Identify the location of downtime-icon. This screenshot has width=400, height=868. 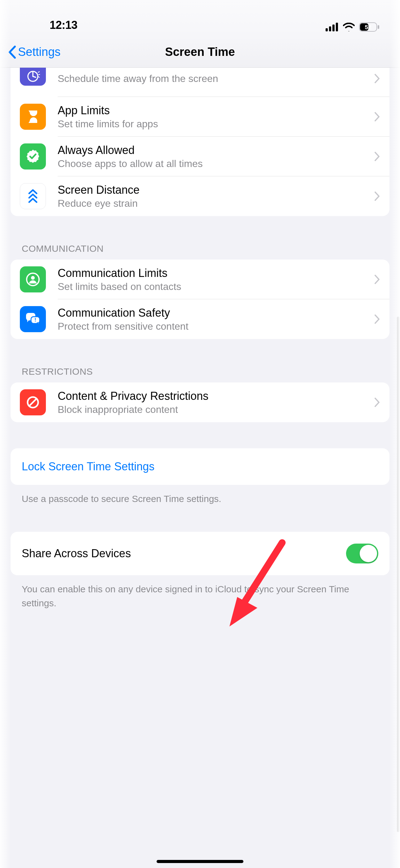
(33, 77).